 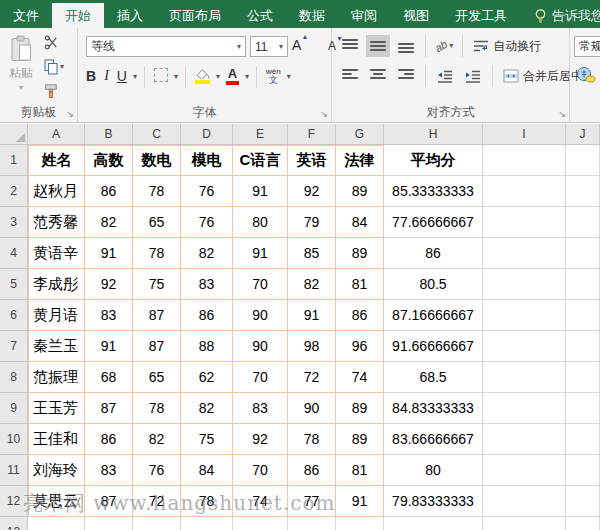 I want to click on cell-A1: 姓名, so click(x=56, y=160).